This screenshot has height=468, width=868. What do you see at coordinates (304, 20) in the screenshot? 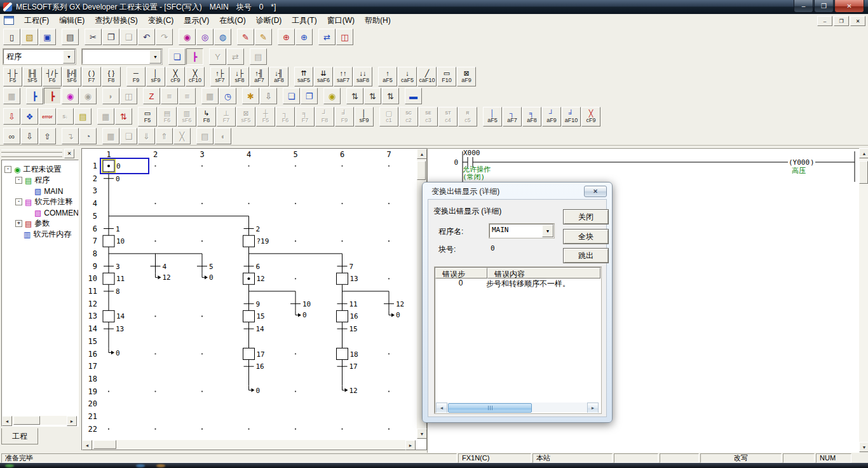
I see `menu-item-8: 工具(T)` at bounding box center [304, 20].